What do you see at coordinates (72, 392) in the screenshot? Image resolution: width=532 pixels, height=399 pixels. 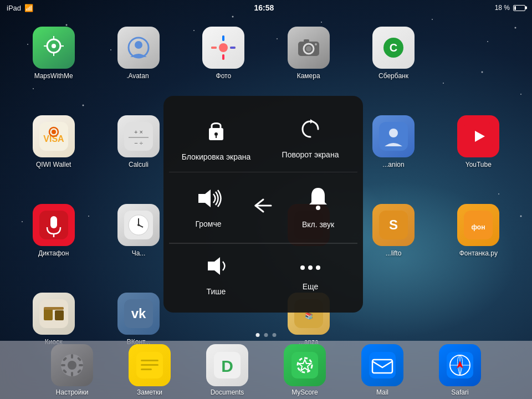 I see `dock-label-settings: Настройки` at bounding box center [72, 392].